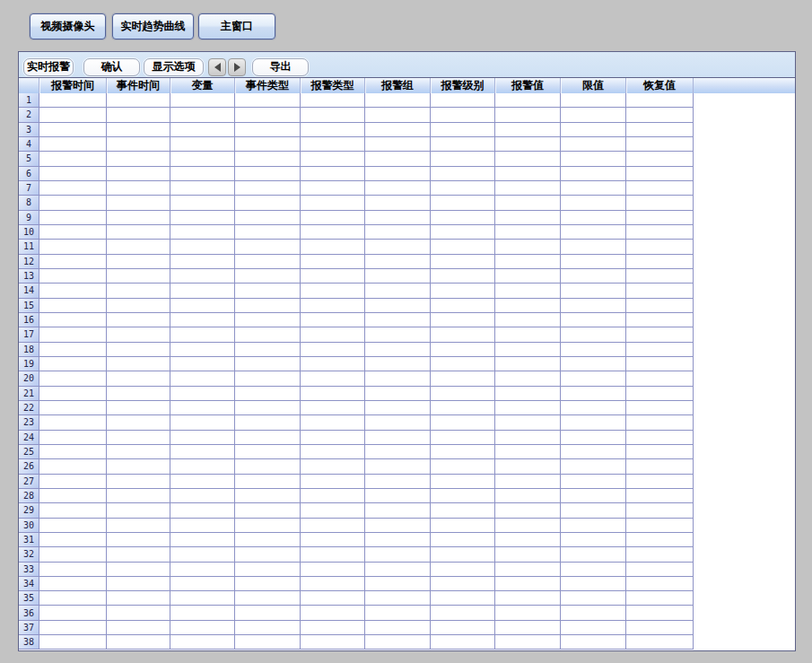  Describe the element at coordinates (463, 86) in the screenshot. I see `column-header-7: 报警级别` at that location.